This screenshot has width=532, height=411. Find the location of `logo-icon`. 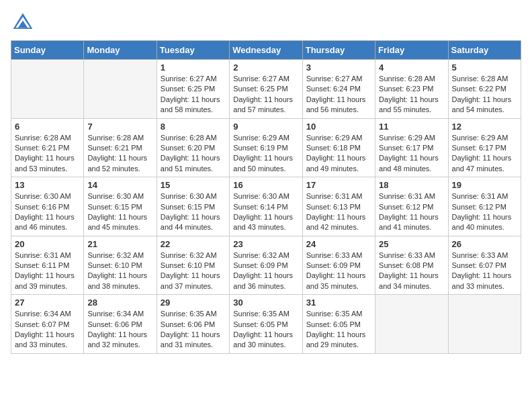

logo-icon is located at coordinates (23, 23).